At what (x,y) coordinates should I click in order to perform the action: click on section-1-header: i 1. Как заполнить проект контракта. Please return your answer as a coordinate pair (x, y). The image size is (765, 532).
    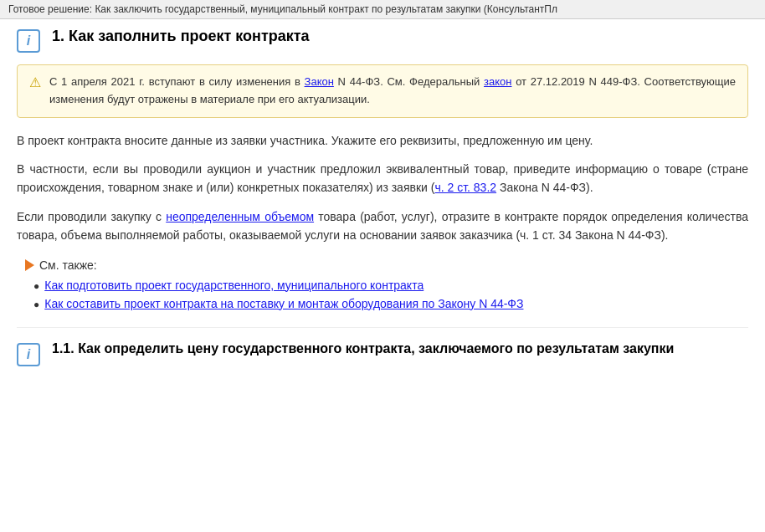
    Looking at the image, I should click on (382, 40).